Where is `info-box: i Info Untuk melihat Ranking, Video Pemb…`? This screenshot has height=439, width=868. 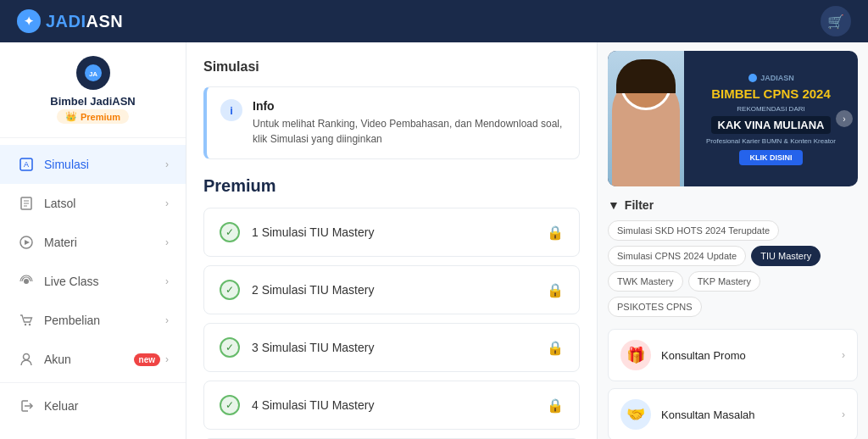 info-box: i Info Untuk melihat Ranking, Video Pemb… is located at coordinates (392, 123).